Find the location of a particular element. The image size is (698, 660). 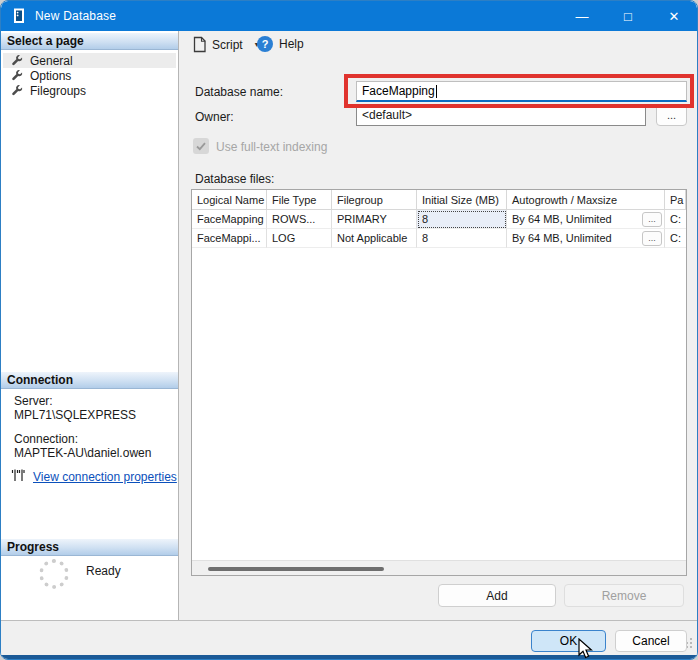

view-connection-properties-link: View connection properties is located at coordinates (105, 477).